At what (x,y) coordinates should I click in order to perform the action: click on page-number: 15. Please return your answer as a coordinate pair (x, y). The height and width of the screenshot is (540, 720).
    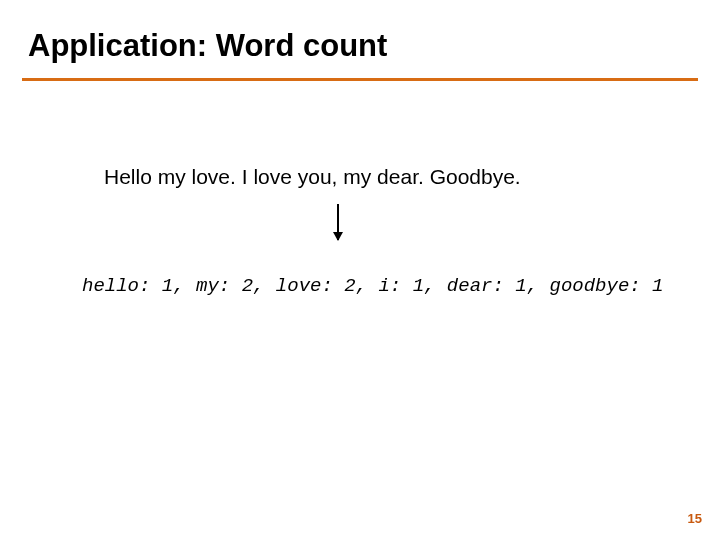
    Looking at the image, I should click on (695, 518).